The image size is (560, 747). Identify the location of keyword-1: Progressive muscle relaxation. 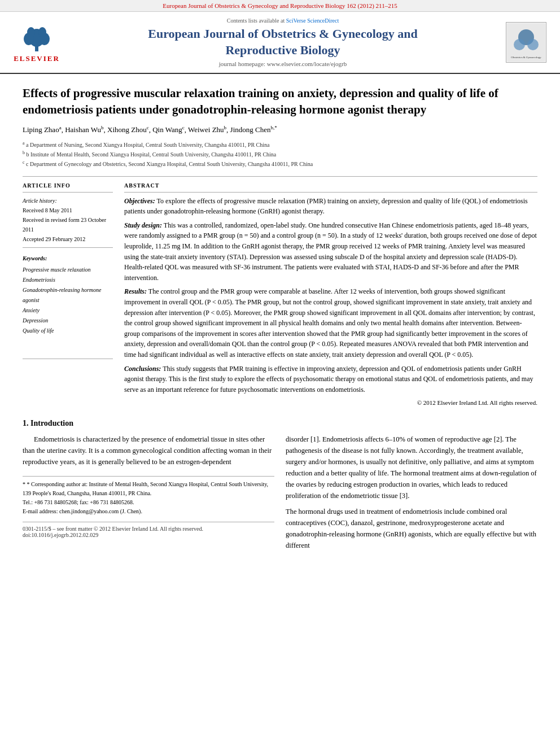
(68, 270).